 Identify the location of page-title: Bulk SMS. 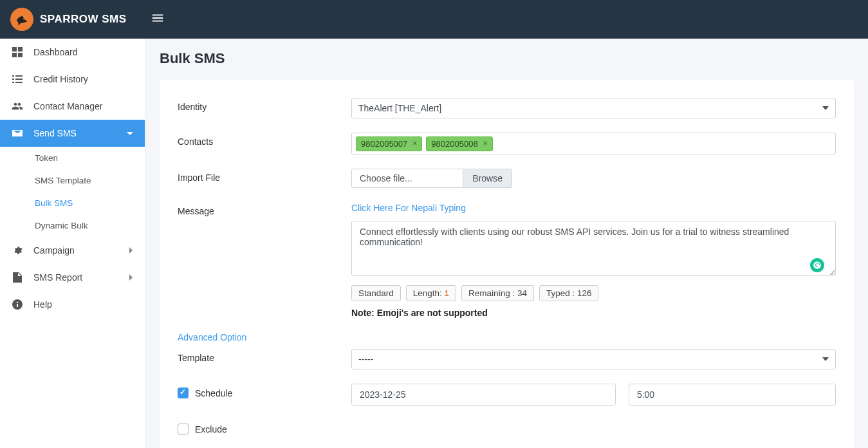
(507, 59).